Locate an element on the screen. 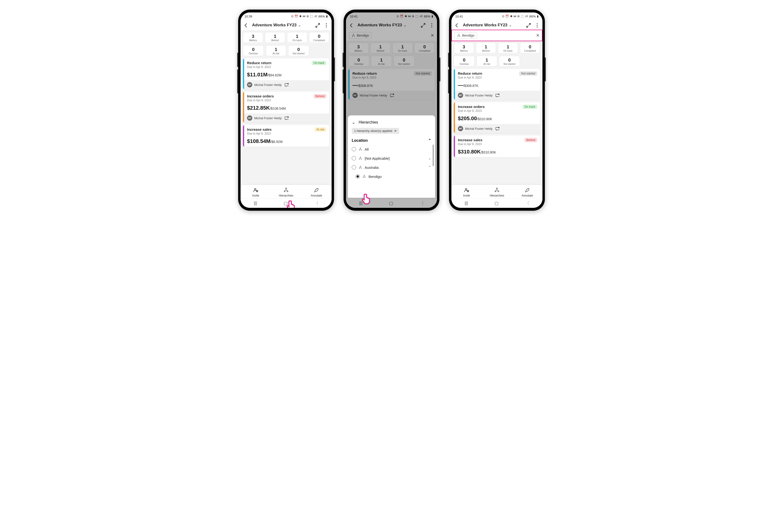 The height and width of the screenshot is (532, 783). list-item: [Not Applicable] ⌄ is located at coordinates (392, 158).